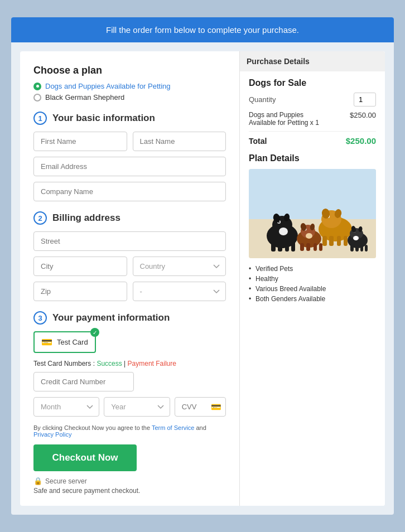 Image resolution: width=405 pixels, height=532 pixels. I want to click on tos-link: Term of Service, so click(173, 428).